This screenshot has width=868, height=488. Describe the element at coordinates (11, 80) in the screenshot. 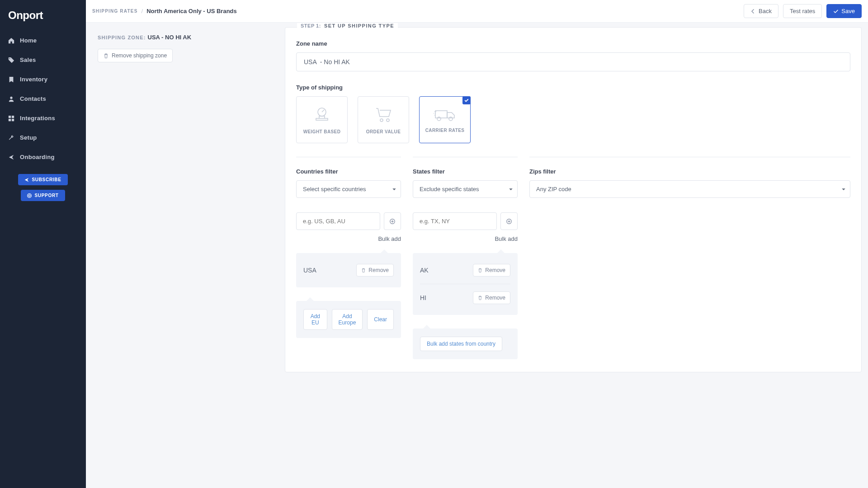

I see `bookmark-icon` at that location.